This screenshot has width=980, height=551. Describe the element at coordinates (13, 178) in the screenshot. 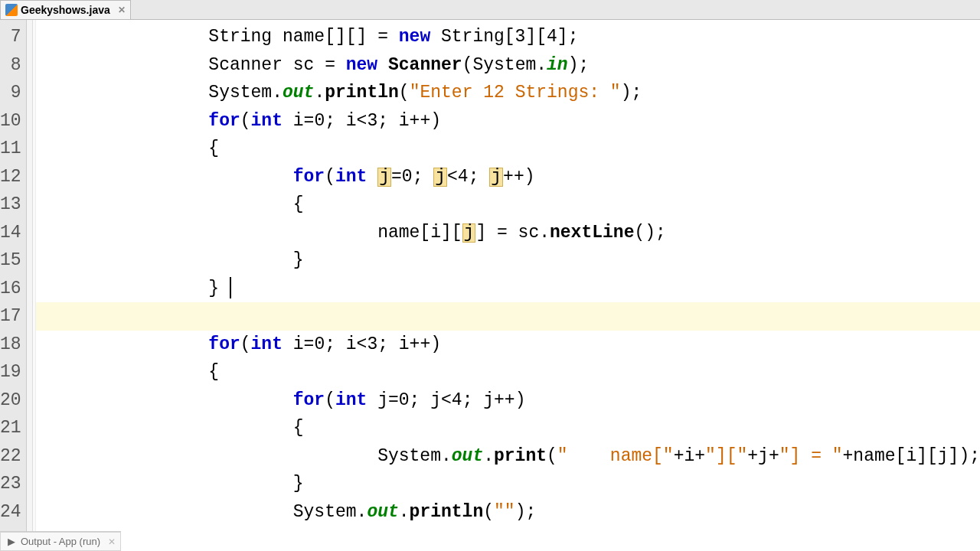

I see `line-number: 12` at that location.